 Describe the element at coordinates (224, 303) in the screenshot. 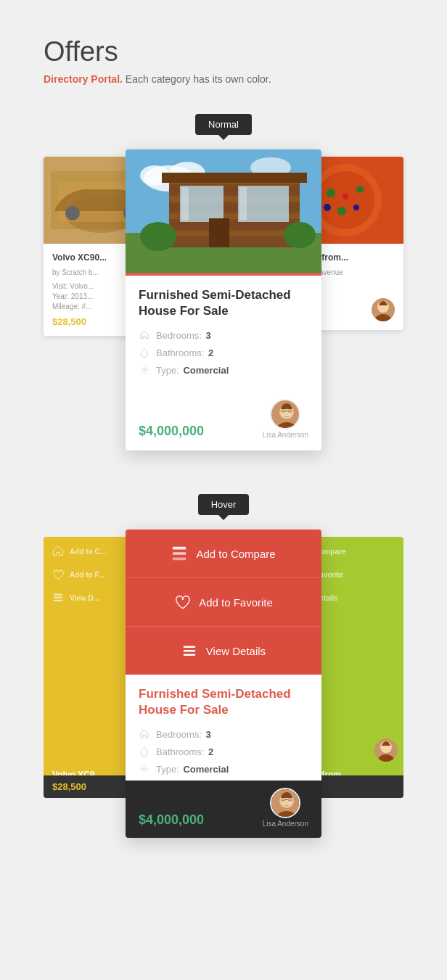

I see `main-card-title: Furnished Semi-Detached House For Sale` at that location.